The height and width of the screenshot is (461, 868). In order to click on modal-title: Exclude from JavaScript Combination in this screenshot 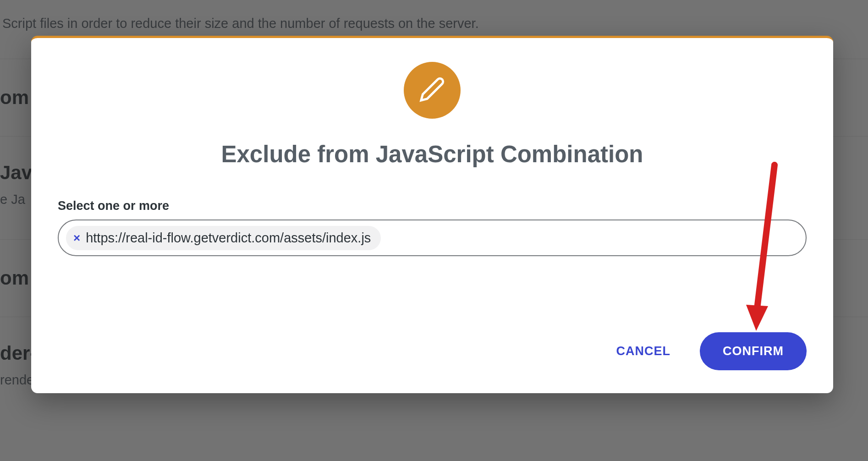, I will do `click(432, 154)`.